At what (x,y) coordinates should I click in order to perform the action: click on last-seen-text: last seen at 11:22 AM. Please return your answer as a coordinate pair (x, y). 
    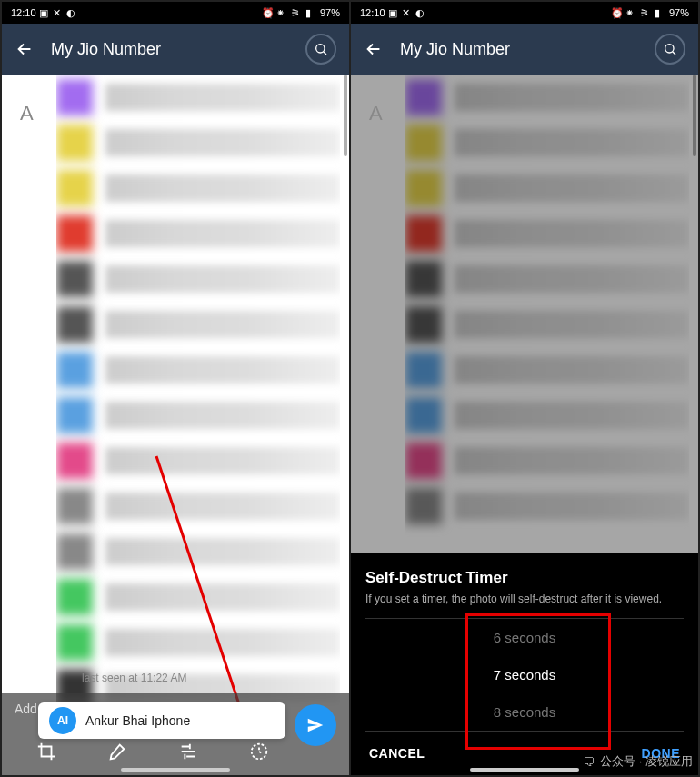
    Looking at the image, I should click on (135, 678).